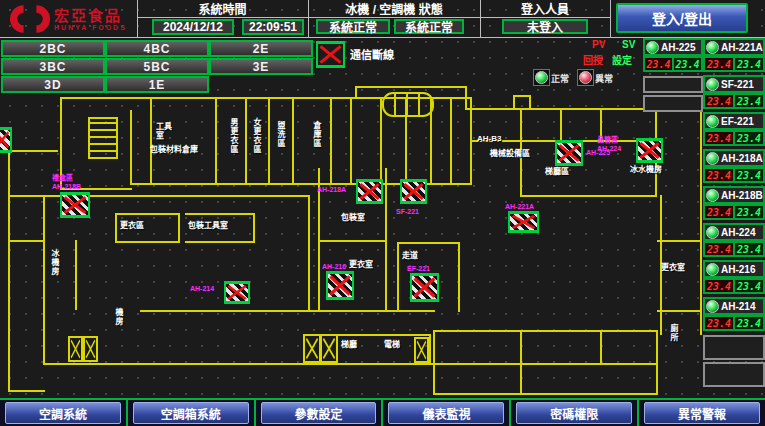 Image resolution: width=765 pixels, height=426 pixels. Describe the element at coordinates (742, 196) in the screenshot. I see `unit-name: AH-218B` at that location.